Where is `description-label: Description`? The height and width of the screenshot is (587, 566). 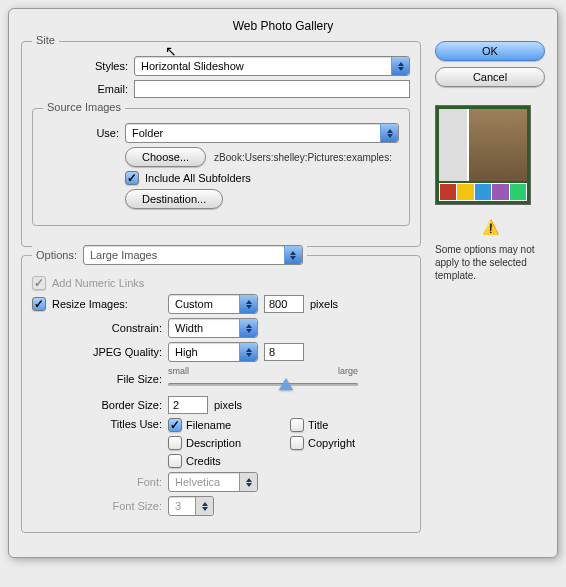
description-label: Description is located at coordinates (214, 443).